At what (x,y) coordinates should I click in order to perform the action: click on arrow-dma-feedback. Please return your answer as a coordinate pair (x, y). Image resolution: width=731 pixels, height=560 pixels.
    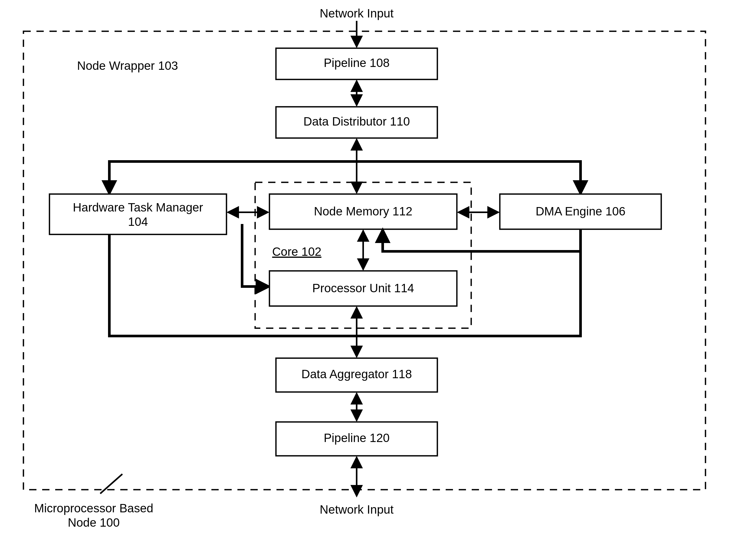
    Looking at the image, I should click on (441, 241).